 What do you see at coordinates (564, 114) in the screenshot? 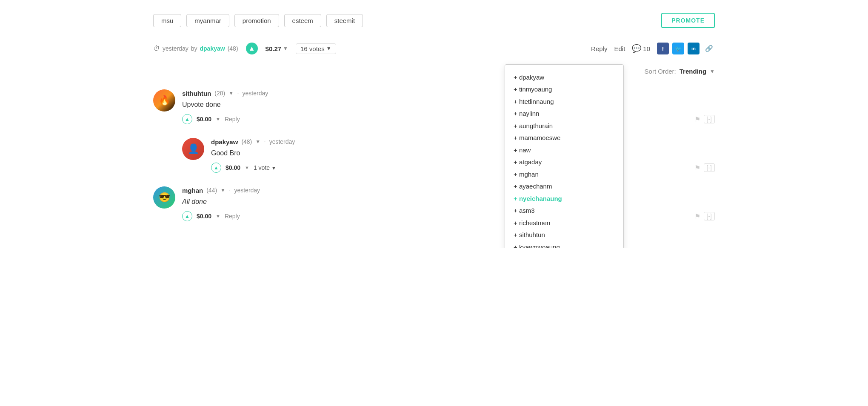
I see `voter-item: + naylinn` at bounding box center [564, 114].